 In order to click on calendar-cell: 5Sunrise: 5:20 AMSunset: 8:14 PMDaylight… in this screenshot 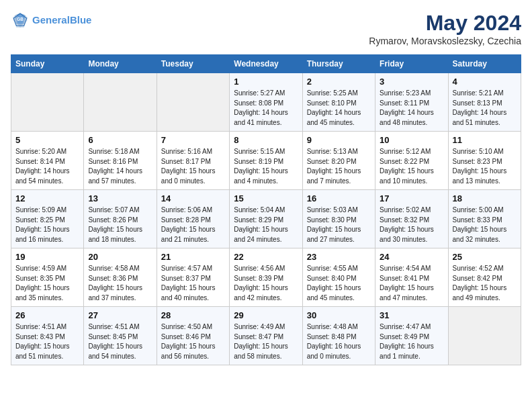, I will do `click(48, 161)`.